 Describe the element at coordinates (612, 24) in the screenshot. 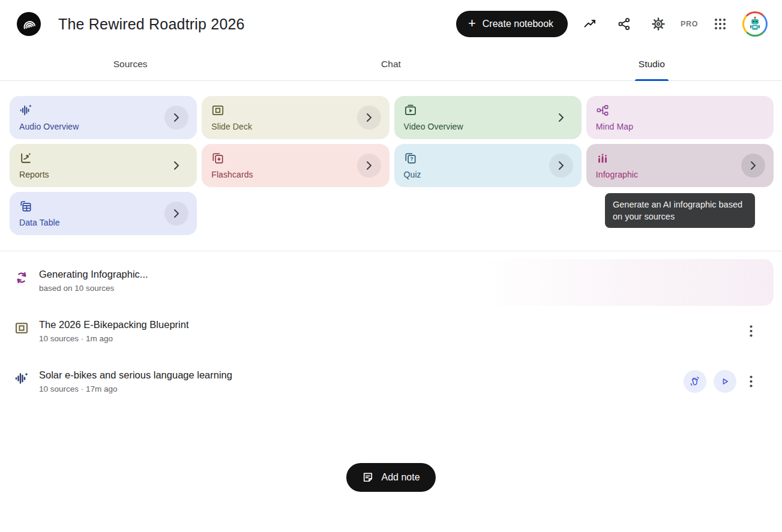

I see `header-actions: + Create notebook PRO` at that location.